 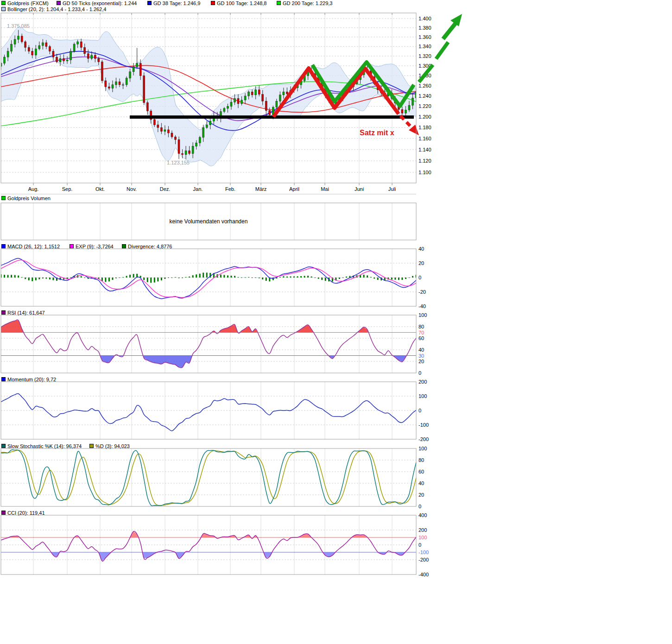 What do you see at coordinates (421, 338) in the screenshot?
I see `rsi-axis-label: 60` at bounding box center [421, 338].